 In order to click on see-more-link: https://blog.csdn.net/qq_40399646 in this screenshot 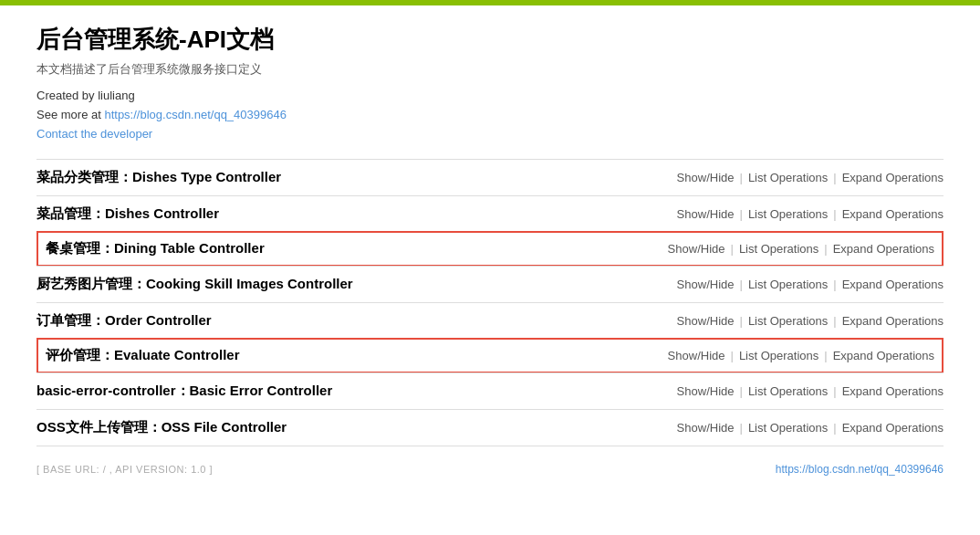, I will do `click(195, 115)`.